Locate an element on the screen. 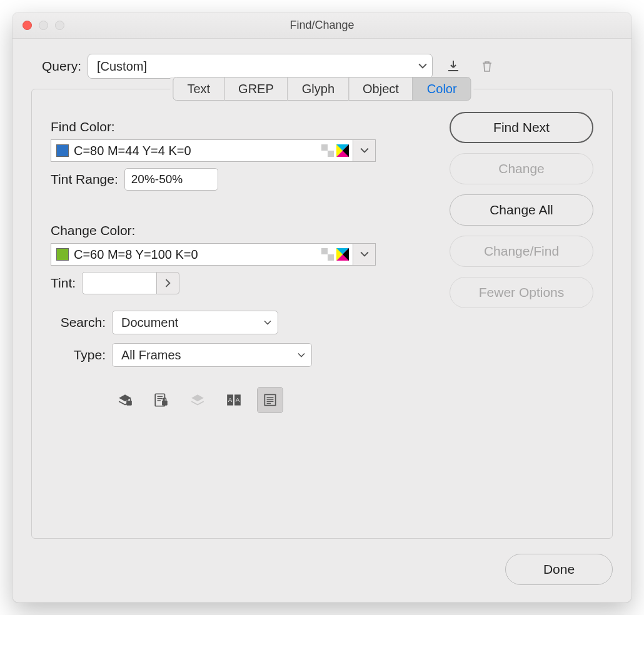 The image size is (644, 660). tab-object: Object is located at coordinates (381, 89).